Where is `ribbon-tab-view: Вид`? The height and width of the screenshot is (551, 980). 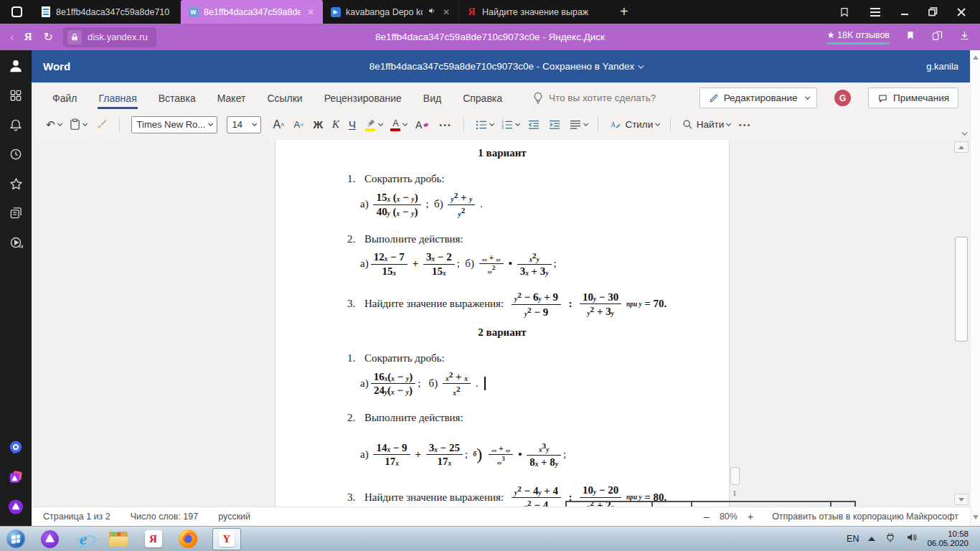
ribbon-tab-view: Вид is located at coordinates (432, 98).